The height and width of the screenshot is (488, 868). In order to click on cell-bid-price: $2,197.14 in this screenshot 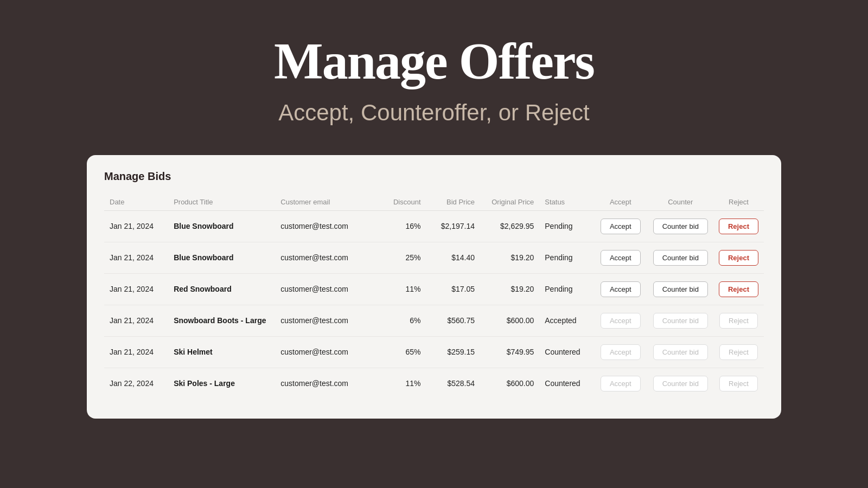, I will do `click(454, 226)`.